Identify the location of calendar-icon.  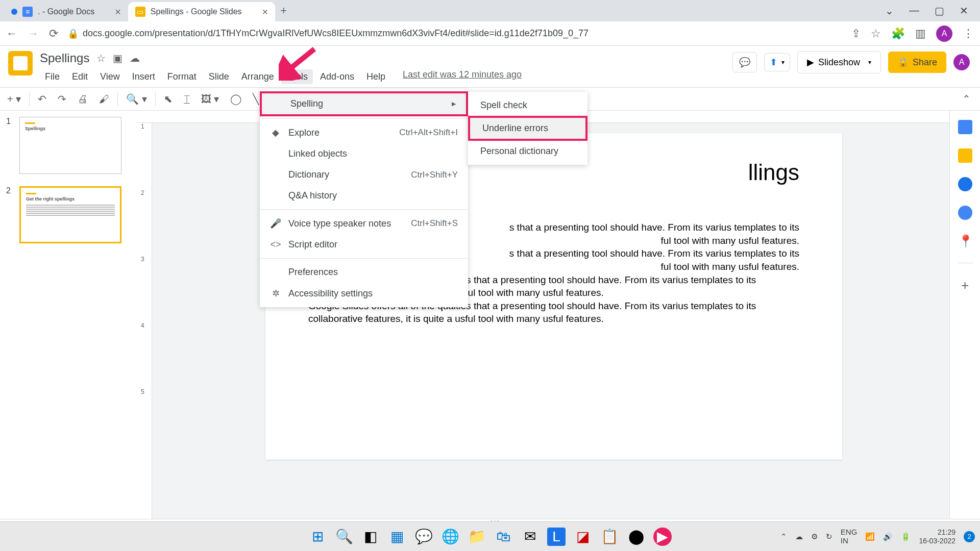
(965, 127).